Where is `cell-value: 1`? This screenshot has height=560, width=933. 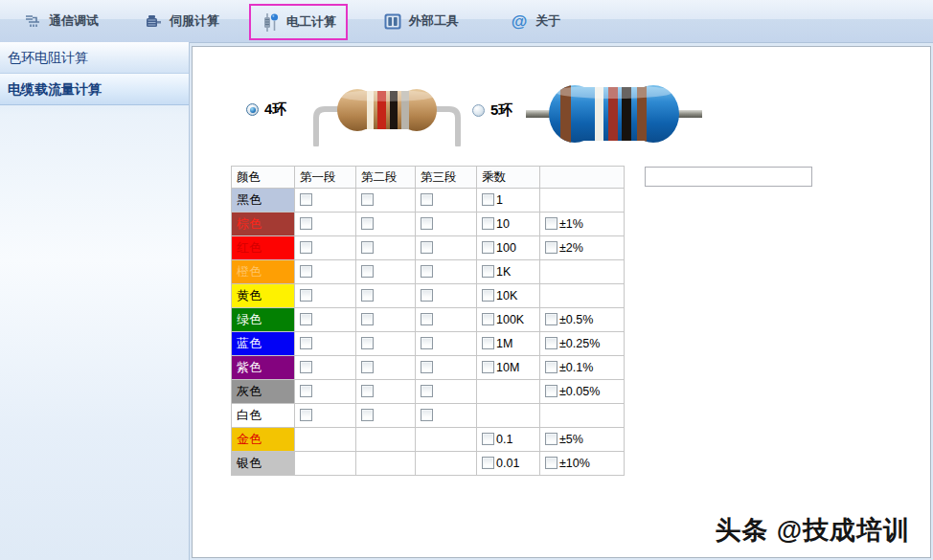 cell-value: 1 is located at coordinates (500, 200).